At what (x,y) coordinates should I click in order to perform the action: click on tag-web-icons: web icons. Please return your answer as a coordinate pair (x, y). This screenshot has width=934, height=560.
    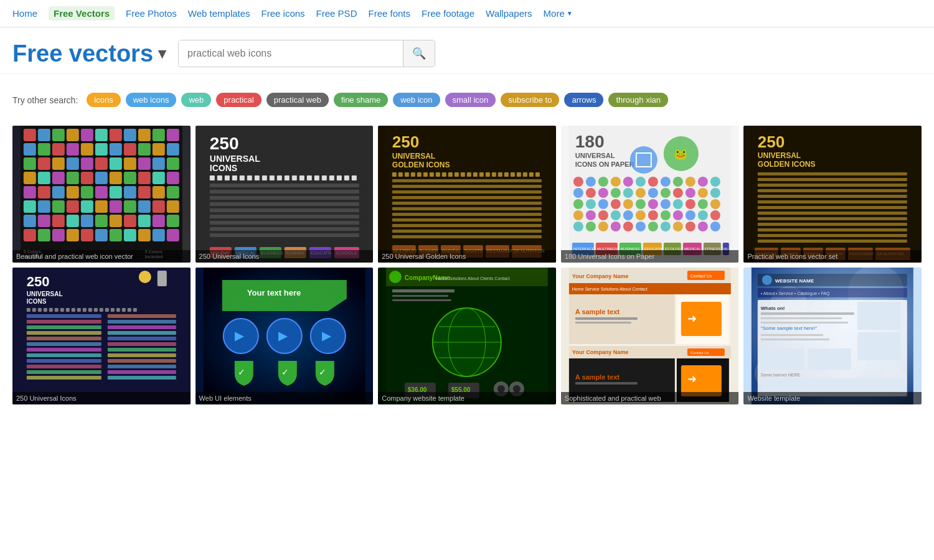
    Looking at the image, I should click on (151, 100).